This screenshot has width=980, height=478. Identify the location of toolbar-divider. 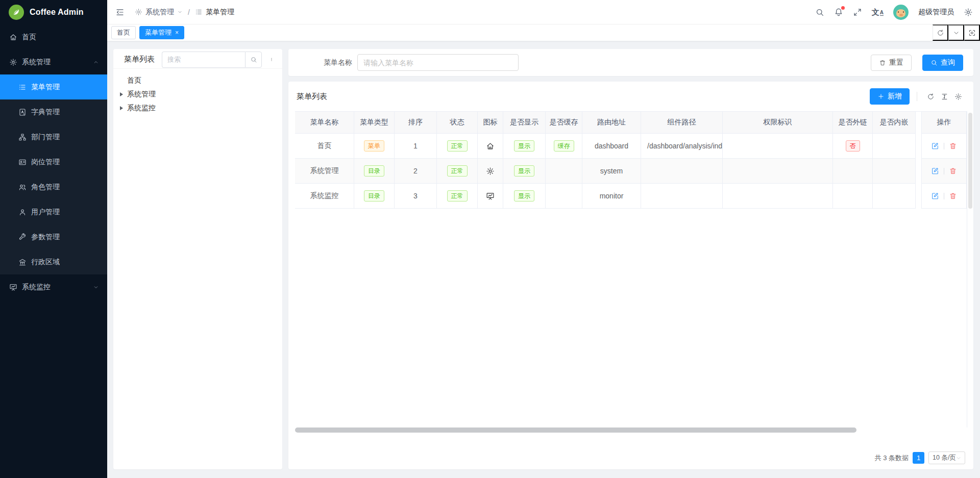
(917, 96).